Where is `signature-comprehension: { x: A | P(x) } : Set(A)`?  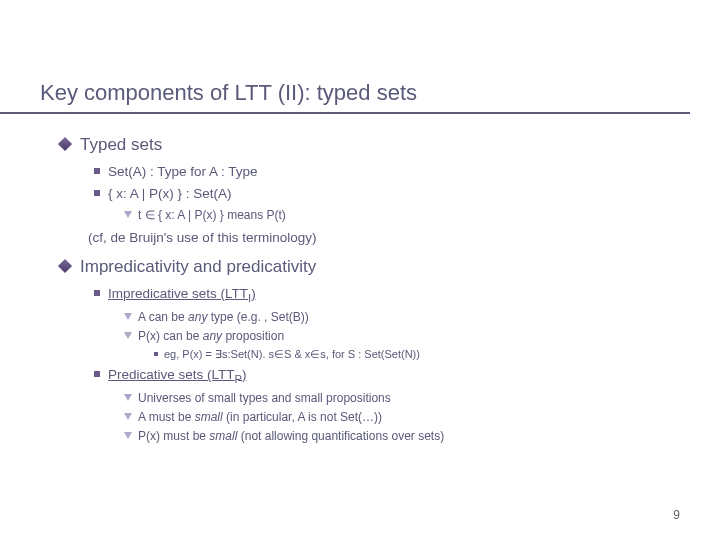
signature-comprehension: { x: A | P(x) } : Set(A) is located at coordinates (387, 194).